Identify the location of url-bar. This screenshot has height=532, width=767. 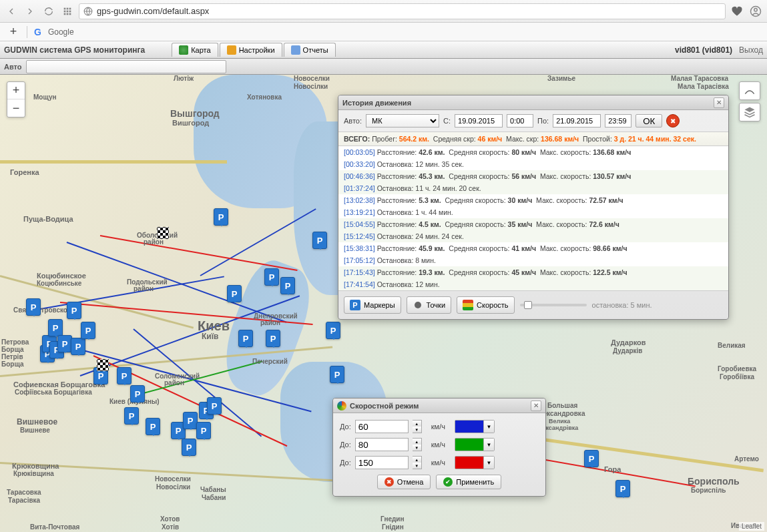
(402, 11).